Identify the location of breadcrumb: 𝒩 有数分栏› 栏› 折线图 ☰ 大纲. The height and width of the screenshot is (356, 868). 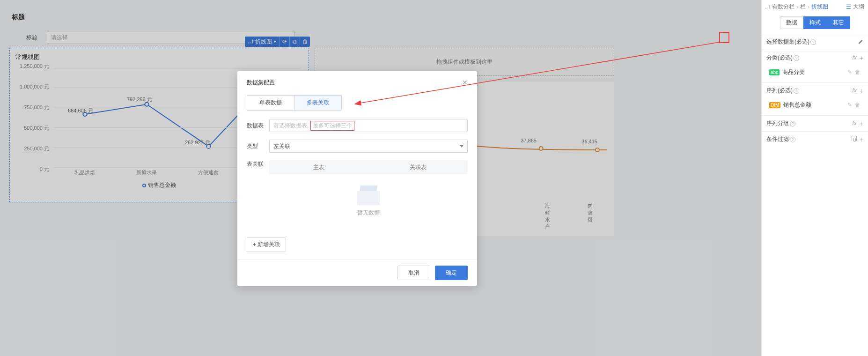
(815, 7).